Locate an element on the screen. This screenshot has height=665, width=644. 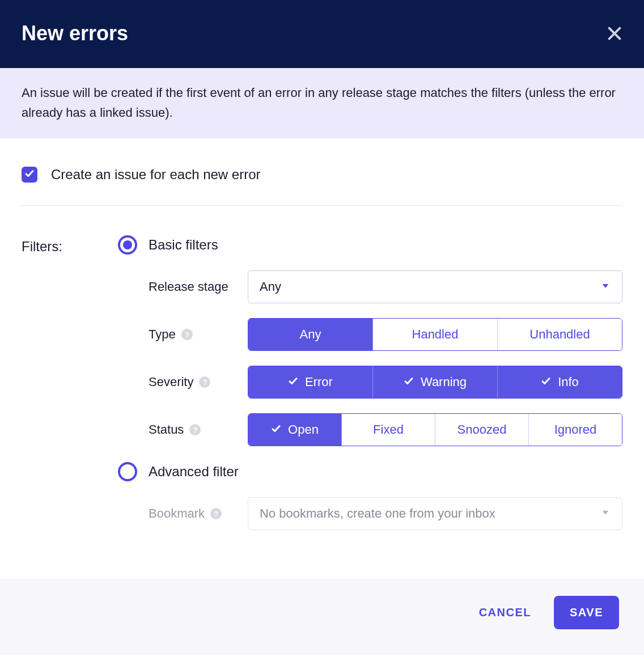
status-option-fixed: Fixed is located at coordinates (389, 430).